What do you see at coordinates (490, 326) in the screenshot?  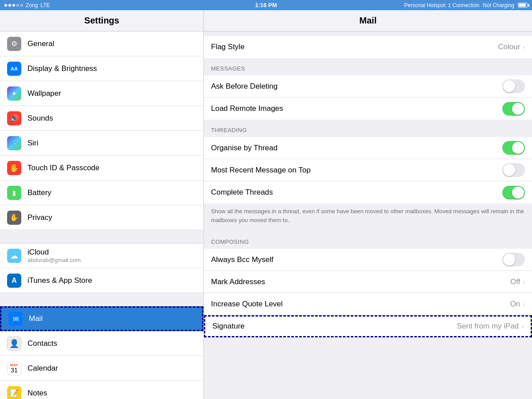 I see `signature-value: Sent from my iPad ›` at bounding box center [490, 326].